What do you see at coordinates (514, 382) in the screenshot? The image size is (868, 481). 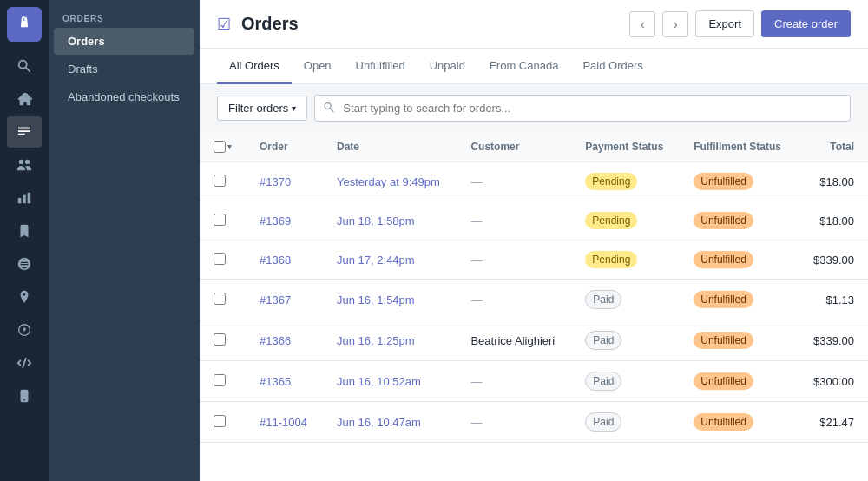 I see `customer-cell-5: —` at bounding box center [514, 382].